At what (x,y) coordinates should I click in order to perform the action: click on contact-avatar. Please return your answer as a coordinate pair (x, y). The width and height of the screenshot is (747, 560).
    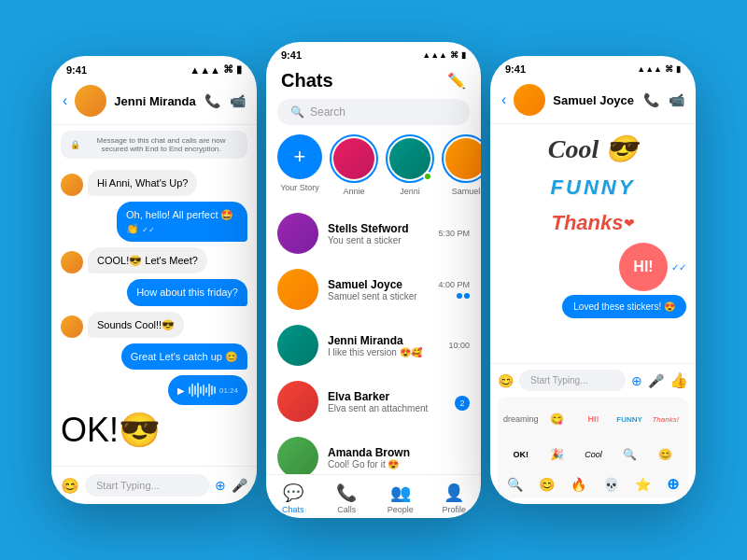
    Looking at the image, I should click on (91, 101).